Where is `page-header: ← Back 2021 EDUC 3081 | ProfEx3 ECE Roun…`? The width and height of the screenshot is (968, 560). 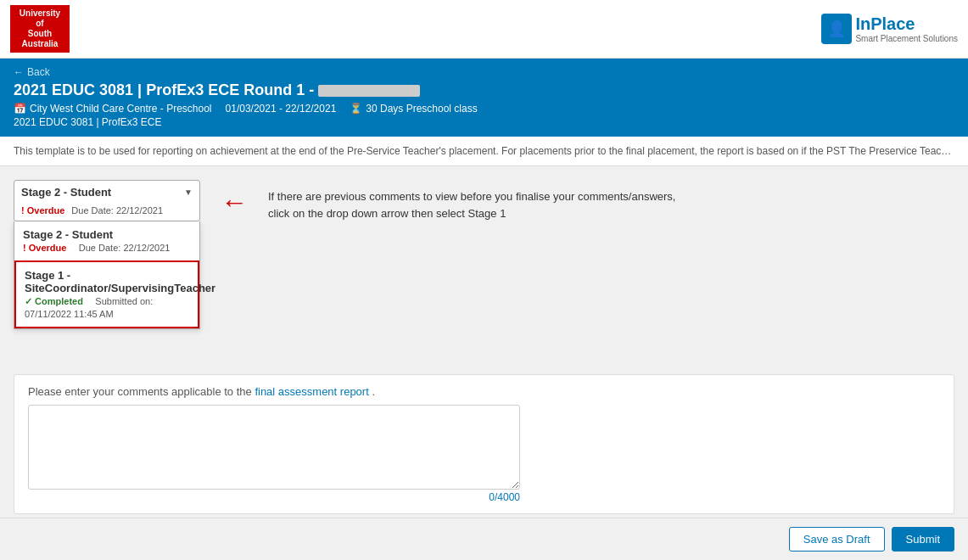 page-header: ← Back 2021 EDUC 3081 | ProfEx3 ECE Roun… is located at coordinates (484, 98).